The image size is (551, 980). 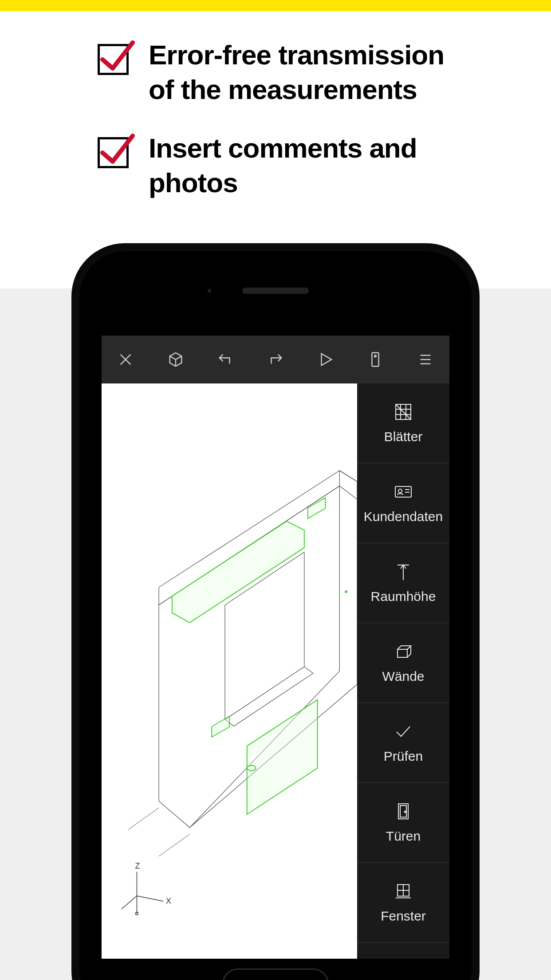 I want to click on brand-accent-bar, so click(x=276, y=5).